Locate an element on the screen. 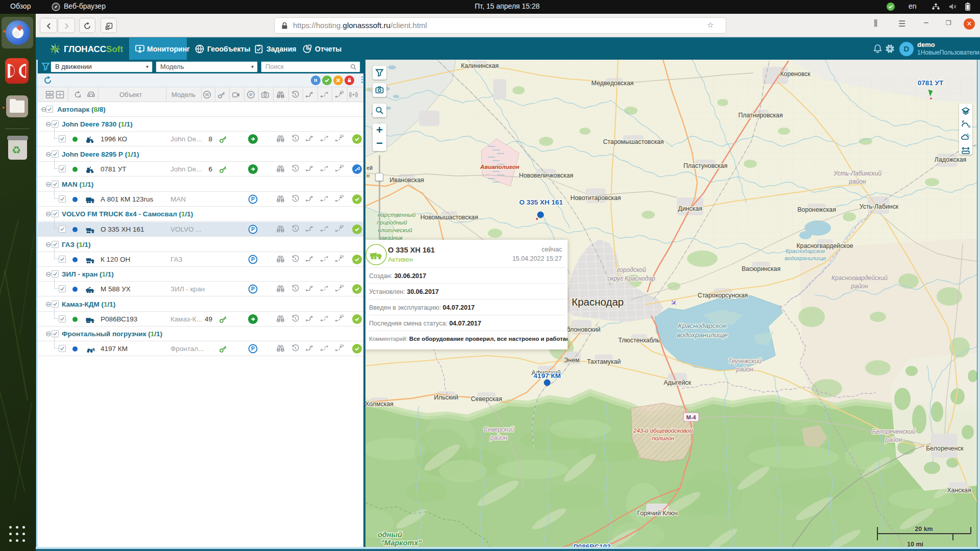  svg-text: Новомышастовская is located at coordinates (449, 217).